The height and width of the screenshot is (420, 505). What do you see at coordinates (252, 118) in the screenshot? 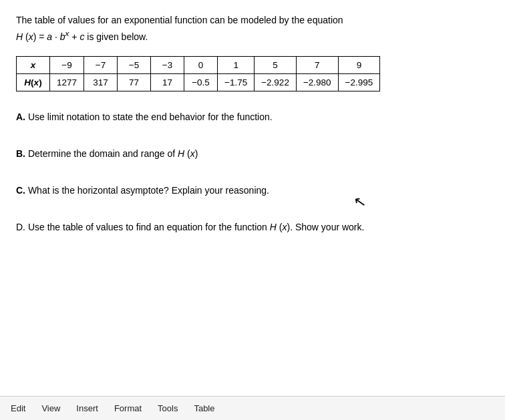
I see `question-a: A. Use limit notation to state the end b…` at bounding box center [252, 118].